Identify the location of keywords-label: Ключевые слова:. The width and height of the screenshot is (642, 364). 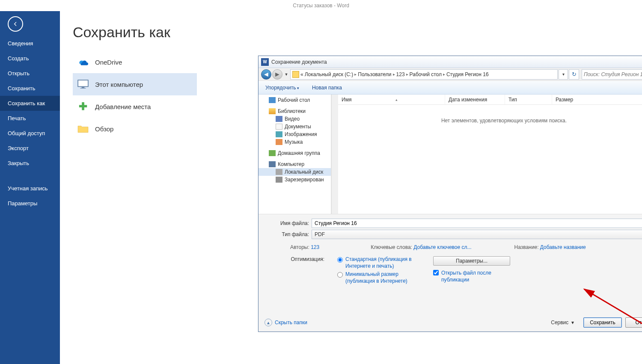
(391, 247).